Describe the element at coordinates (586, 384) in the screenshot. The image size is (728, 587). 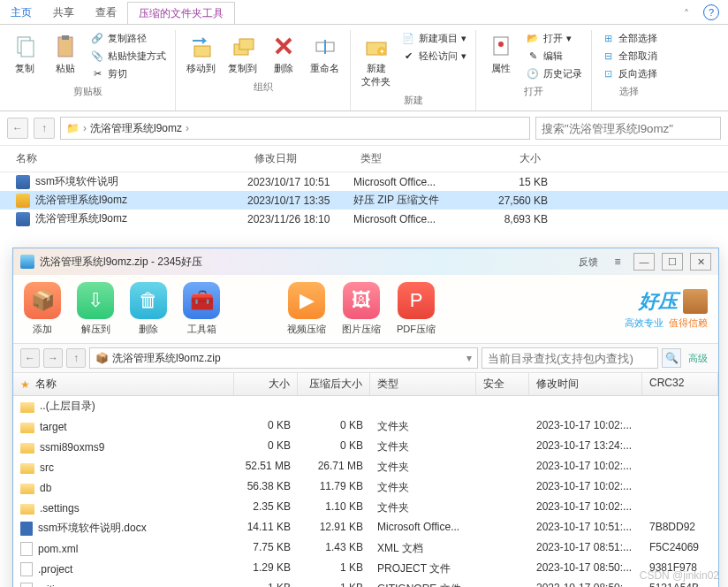
I see `col-date: 修改时间` at that location.